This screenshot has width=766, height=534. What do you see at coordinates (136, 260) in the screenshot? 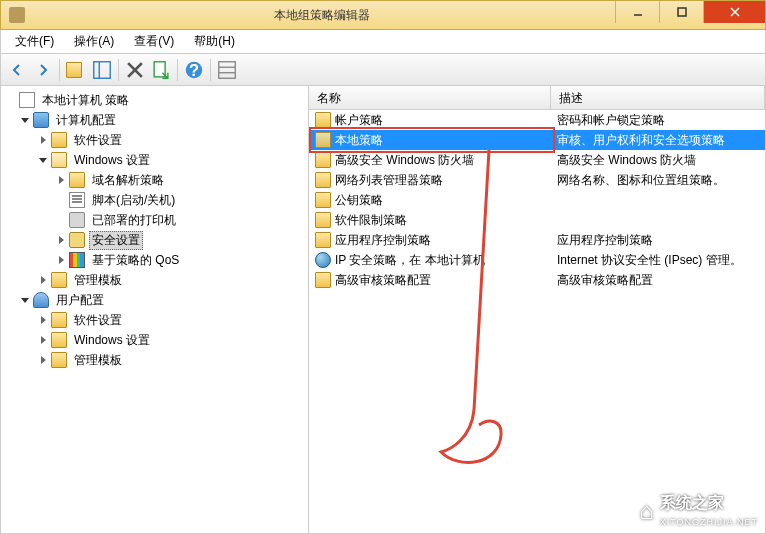
I see `tree-label: 基于策略的 QoS` at bounding box center [136, 260].